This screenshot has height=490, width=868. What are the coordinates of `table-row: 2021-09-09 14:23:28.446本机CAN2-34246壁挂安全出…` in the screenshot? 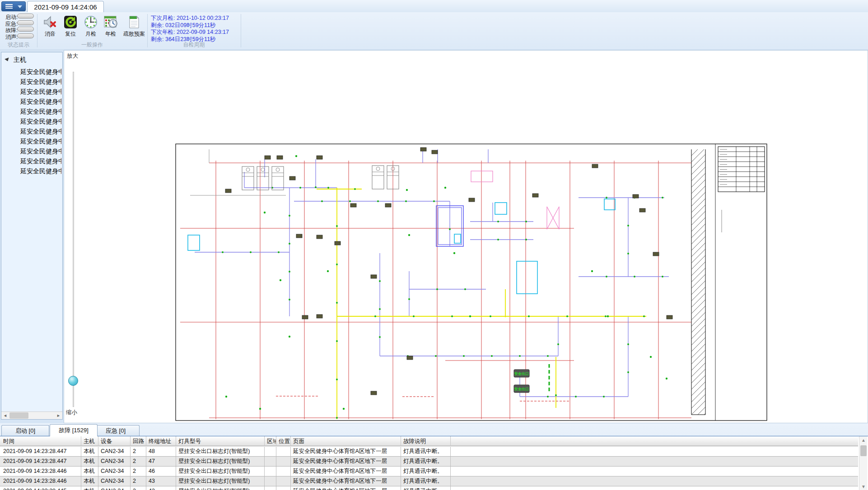 It's located at (429, 472).